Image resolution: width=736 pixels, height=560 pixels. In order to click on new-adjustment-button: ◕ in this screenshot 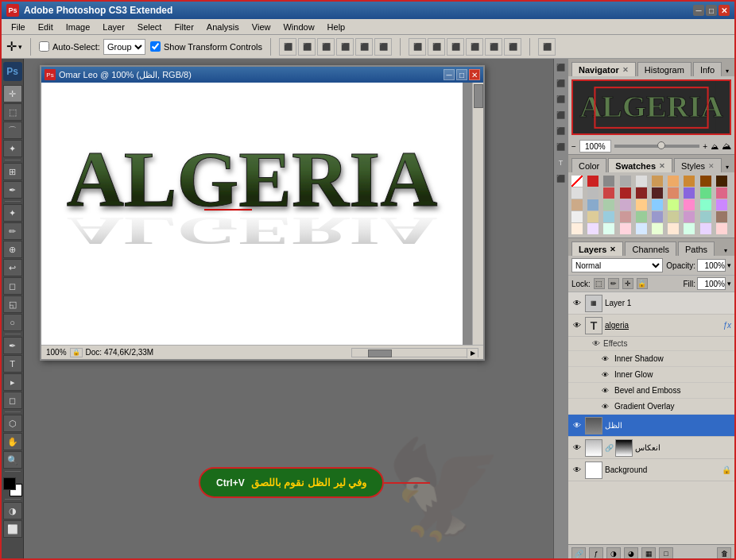, I will do `click(631, 554)`.